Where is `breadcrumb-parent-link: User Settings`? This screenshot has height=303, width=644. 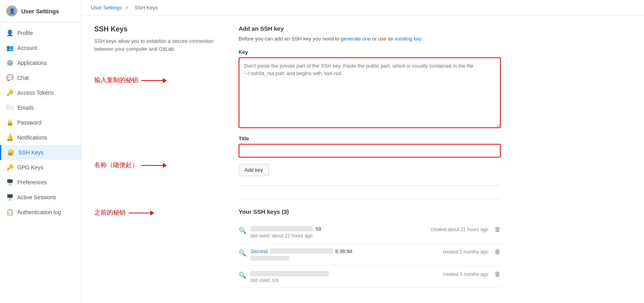
breadcrumb-parent-link: User Settings is located at coordinates (106, 8).